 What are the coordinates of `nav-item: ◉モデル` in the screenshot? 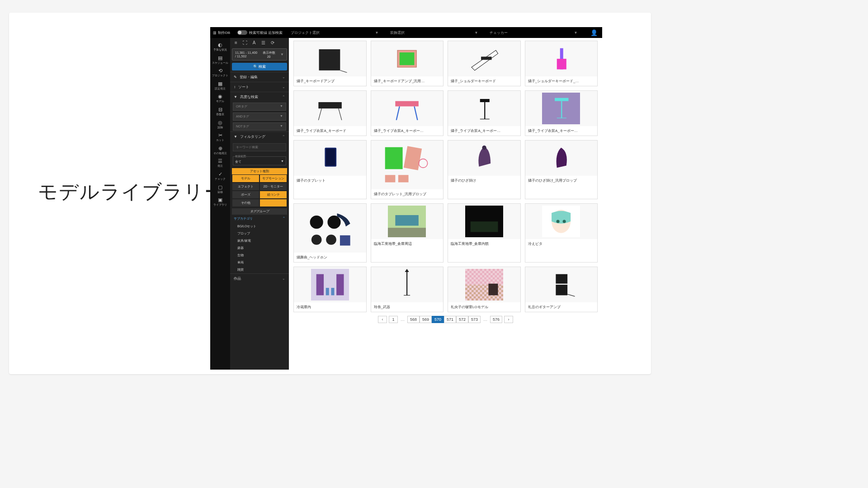 It's located at (220, 99).